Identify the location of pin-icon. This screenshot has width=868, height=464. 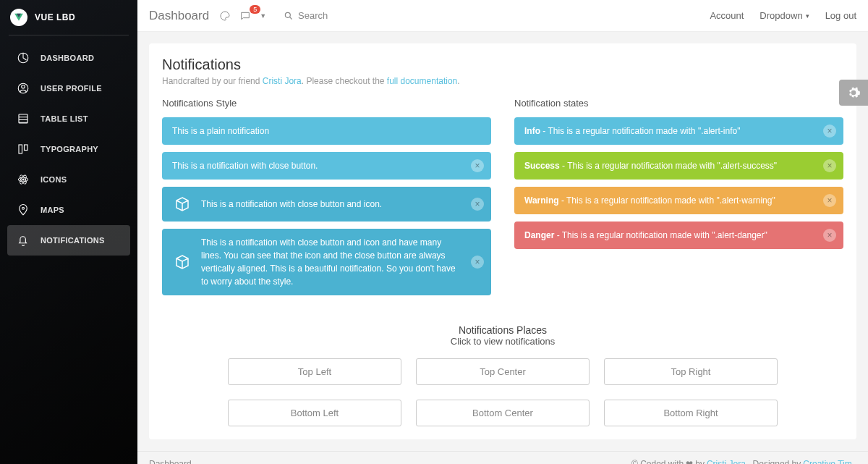
(23, 210).